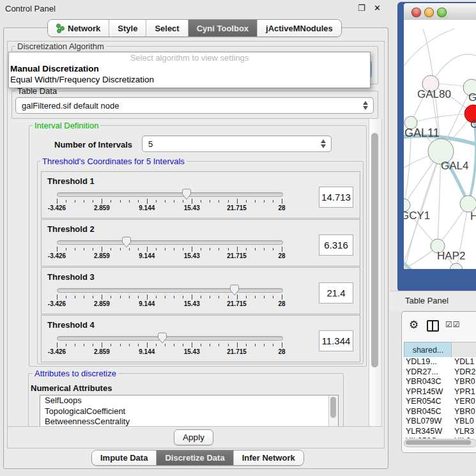 The height and width of the screenshot is (476, 476). What do you see at coordinates (84, 28) in the screenshot?
I see `tab-label: Network` at bounding box center [84, 28].